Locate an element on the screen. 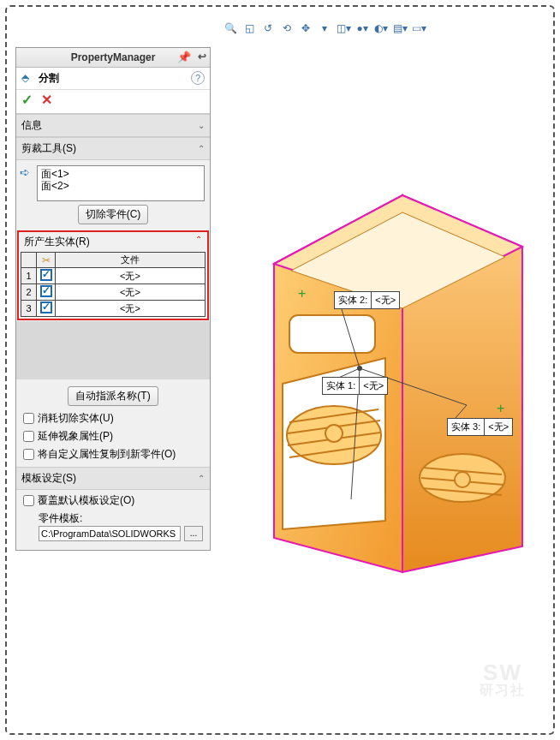 This screenshot has width=560, height=740. command-row: ⬘ 分割 ? is located at coordinates (113, 79).